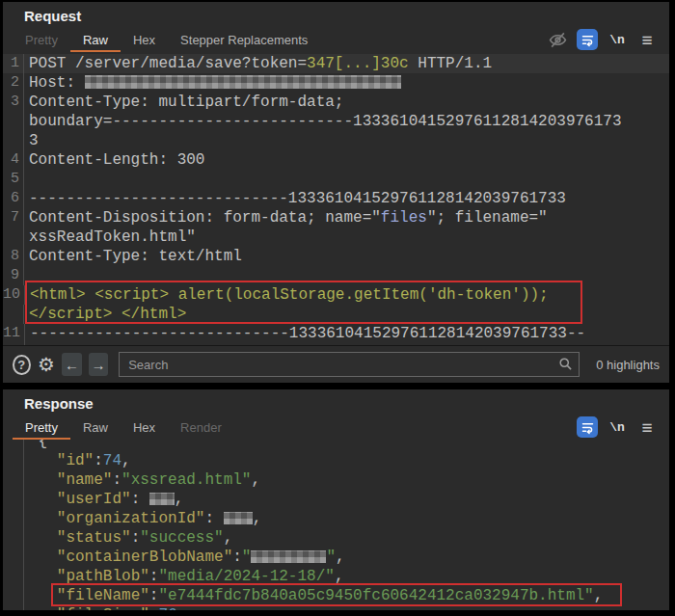 This screenshot has width=675, height=616. I want to click on help-icon: ?, so click(21, 364).